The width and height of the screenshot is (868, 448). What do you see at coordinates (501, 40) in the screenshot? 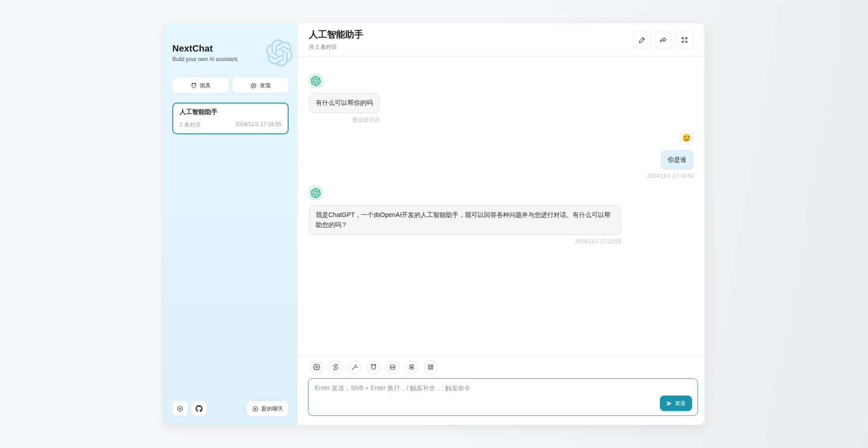
I see `chat-header: 人工智能助手 共 2 条对话` at bounding box center [501, 40].